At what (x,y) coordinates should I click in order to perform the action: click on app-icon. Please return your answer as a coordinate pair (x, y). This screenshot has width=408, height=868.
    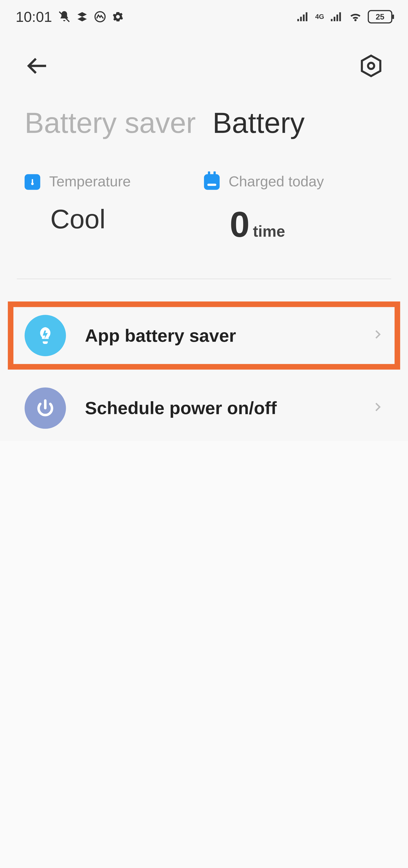
    Looking at the image, I should click on (100, 17).